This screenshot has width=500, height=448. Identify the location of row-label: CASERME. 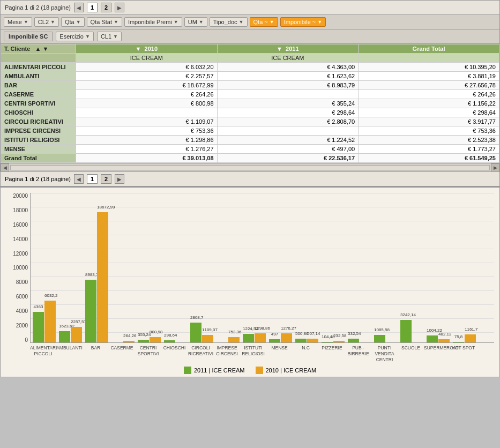
(39, 94).